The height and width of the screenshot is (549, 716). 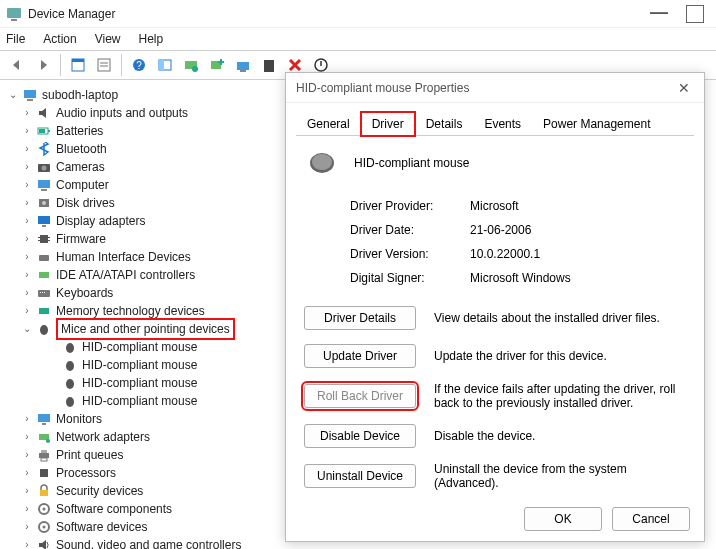 What do you see at coordinates (122, 113) in the screenshot?
I see `tree-item-label: Audio inputs and outputs` at bounding box center [122, 113].